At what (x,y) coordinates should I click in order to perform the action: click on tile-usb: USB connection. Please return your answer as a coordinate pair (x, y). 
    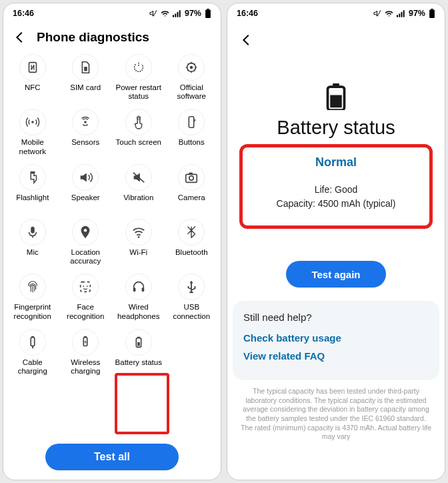
    Looking at the image, I should click on (192, 298).